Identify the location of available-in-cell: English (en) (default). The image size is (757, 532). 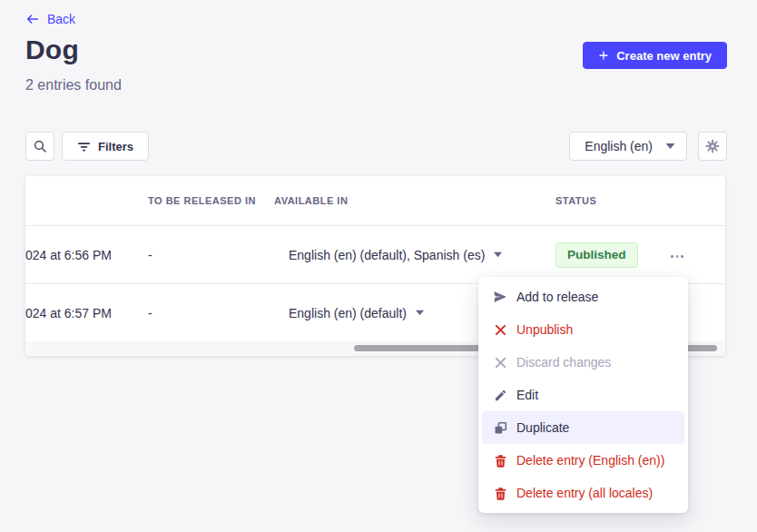
(348, 313).